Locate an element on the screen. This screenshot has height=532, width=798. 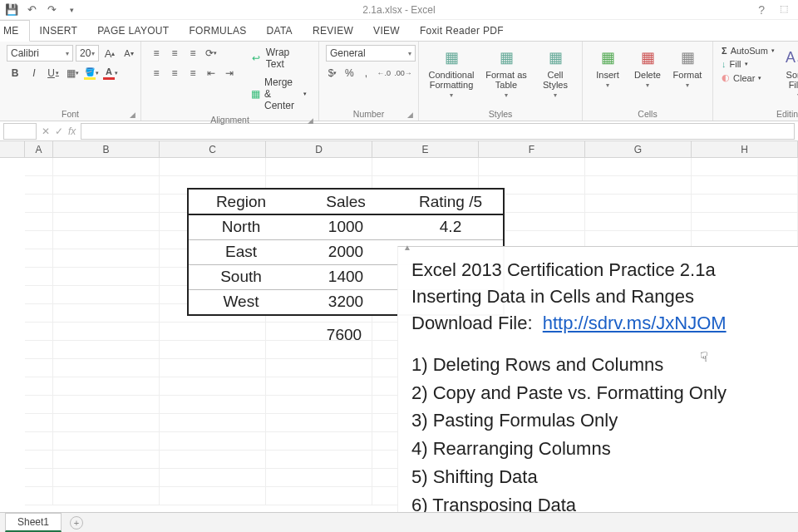
group-label-editing: Editing is located at coordinates (759, 114).